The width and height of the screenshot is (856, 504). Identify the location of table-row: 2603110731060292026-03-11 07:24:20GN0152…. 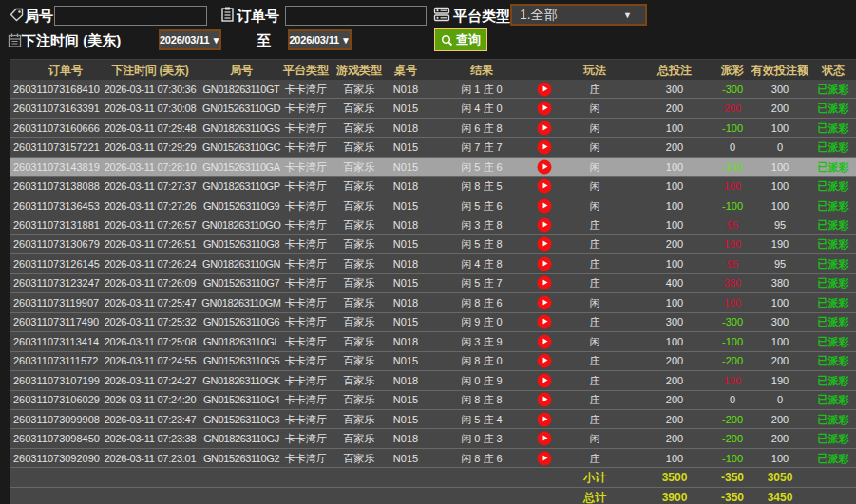
(433, 401).